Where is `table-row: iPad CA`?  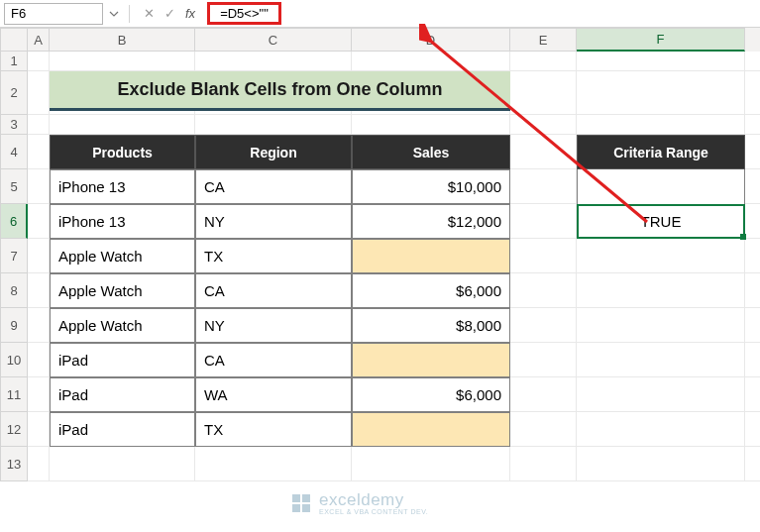 table-row: iPad CA is located at coordinates (279, 361).